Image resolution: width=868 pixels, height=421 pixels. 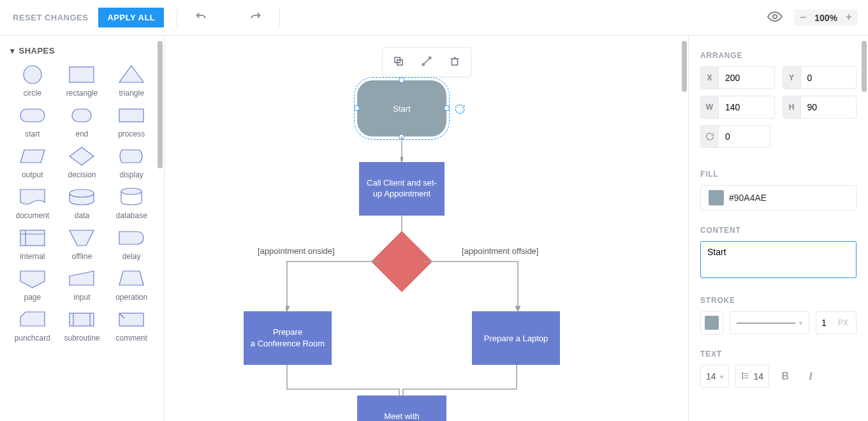 What do you see at coordinates (82, 197) in the screenshot?
I see `data-icon` at bounding box center [82, 197].